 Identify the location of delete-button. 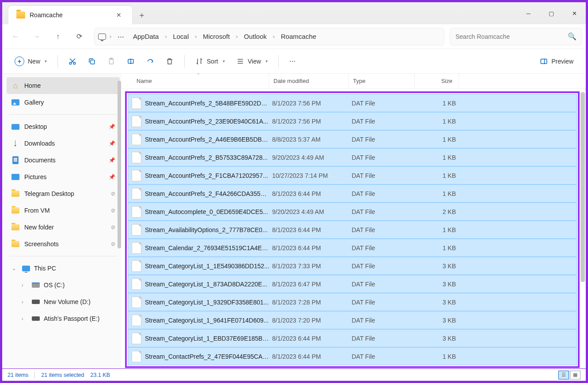
(170, 61).